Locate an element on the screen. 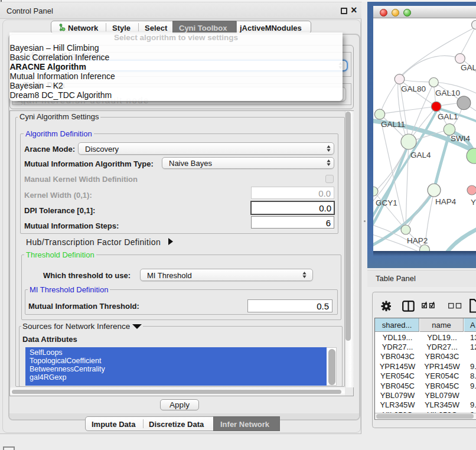 Image resolution: width=476 pixels, height=450 pixels. svg-text: HAP2 is located at coordinates (417, 241).